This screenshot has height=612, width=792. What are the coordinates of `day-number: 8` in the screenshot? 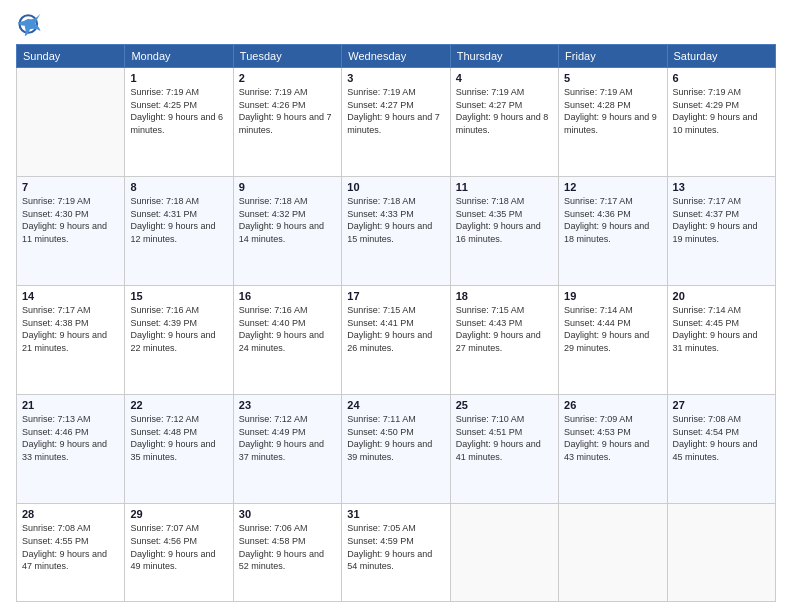 It's located at (178, 187).